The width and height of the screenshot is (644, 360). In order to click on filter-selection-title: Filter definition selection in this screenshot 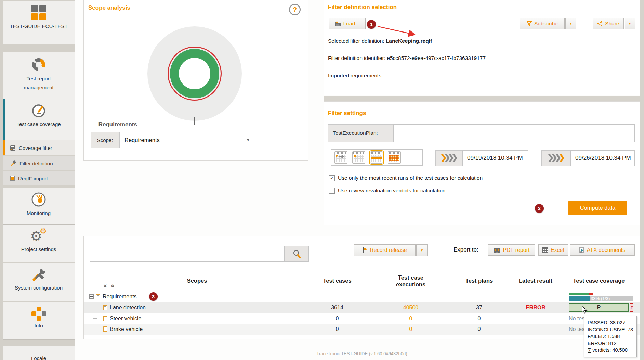, I will do `click(363, 7)`.